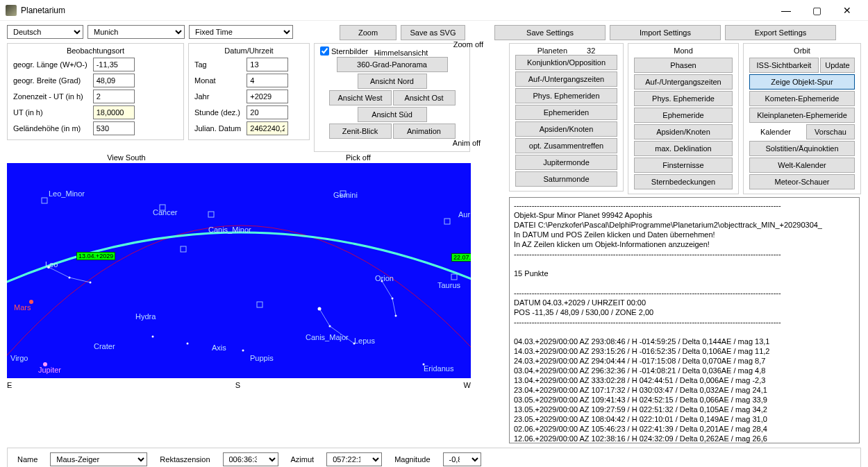 This screenshot has height=467, width=868. I want to click on svg-text: Canis_Major, so click(327, 337).